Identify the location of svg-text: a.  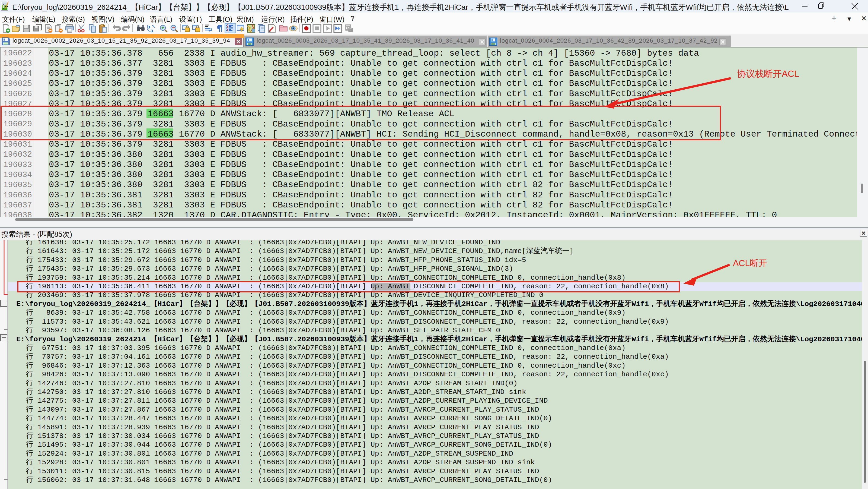
(152, 30).